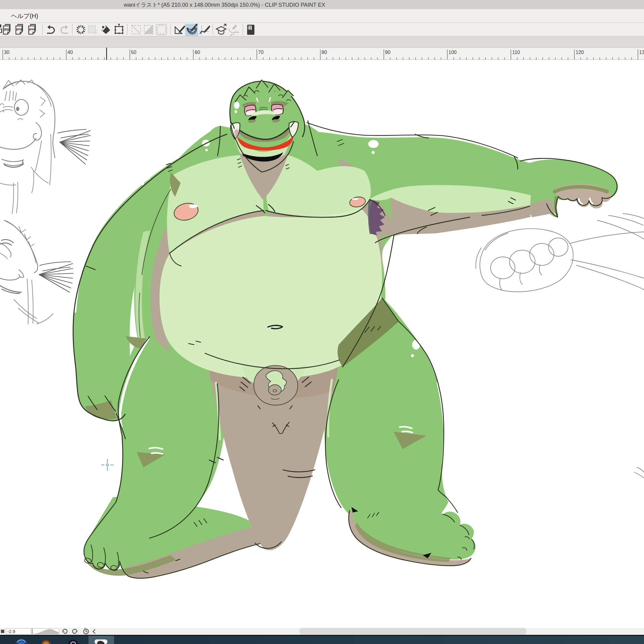  What do you see at coordinates (261, 52) in the screenshot?
I see `svg-text: 70` at bounding box center [261, 52].